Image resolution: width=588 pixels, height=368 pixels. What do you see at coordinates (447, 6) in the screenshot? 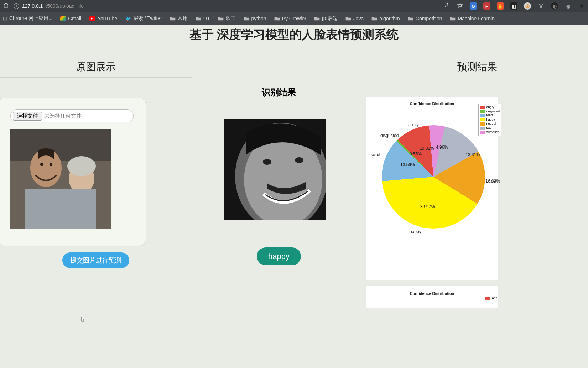
I see `share-icon` at bounding box center [447, 6].